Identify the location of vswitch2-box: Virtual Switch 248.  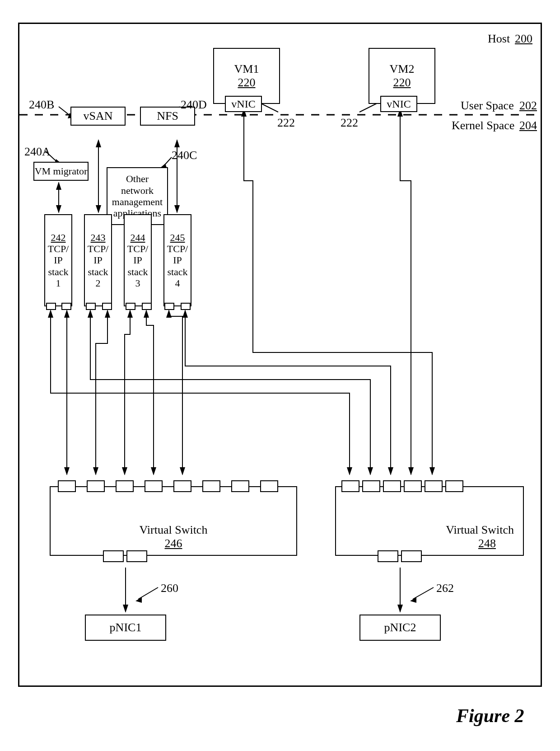
(429, 521).